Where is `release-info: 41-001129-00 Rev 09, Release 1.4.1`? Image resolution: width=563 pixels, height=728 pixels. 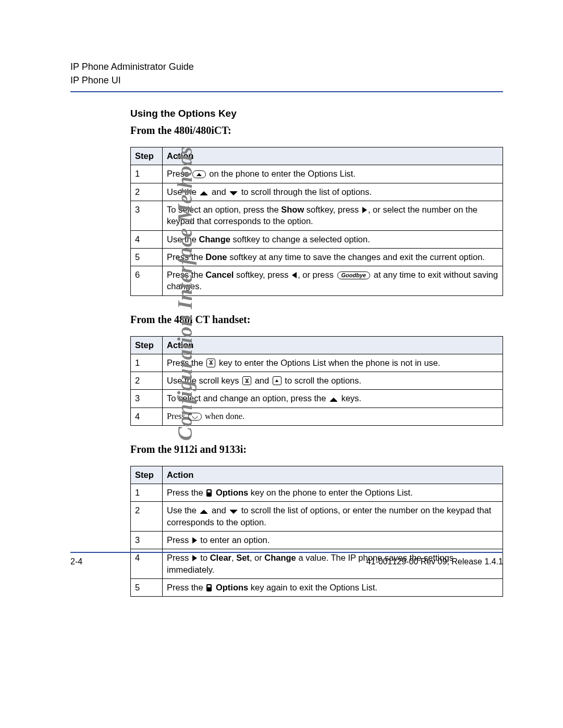 release-info: 41-001129-00 Rev 09, Release 1.4.1 is located at coordinates (435, 562).